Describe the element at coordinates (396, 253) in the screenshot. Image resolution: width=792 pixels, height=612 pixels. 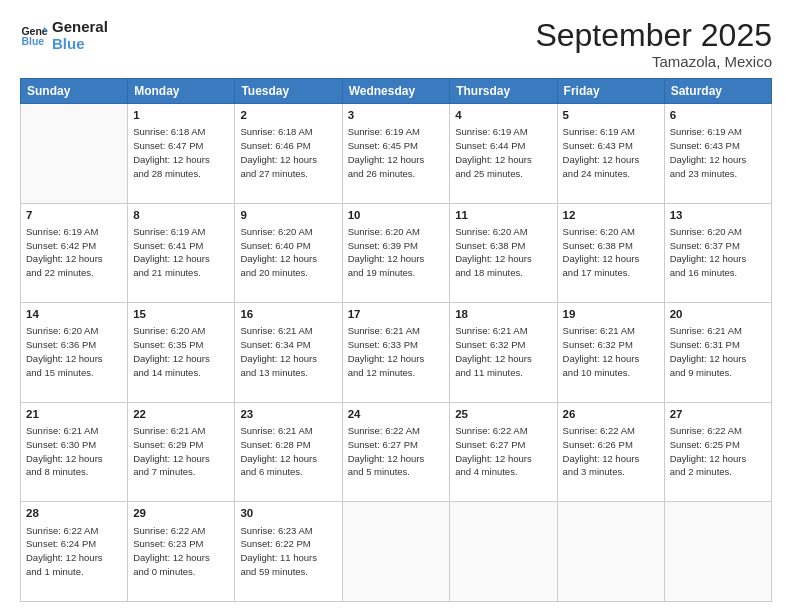
I see `calendar-cell: 10Sunrise: 6:20 AM Sunset: 6:39 PM Dayli…` at that location.